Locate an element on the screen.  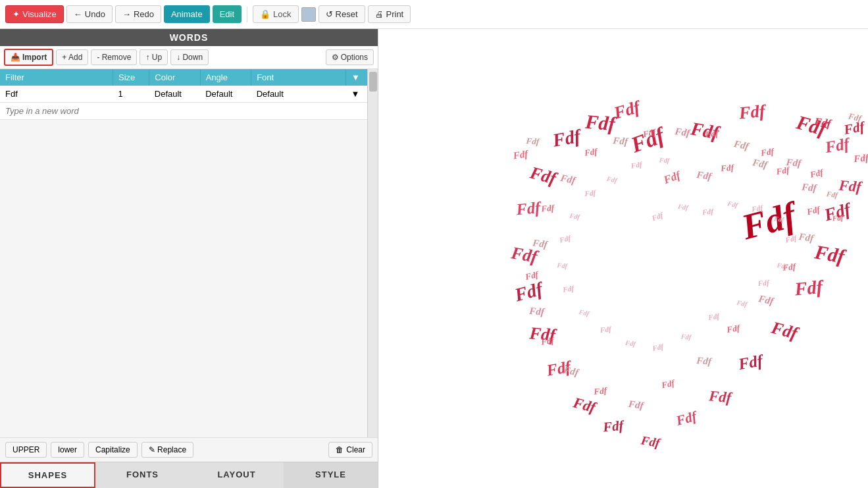
import-label: Import is located at coordinates (34, 57).